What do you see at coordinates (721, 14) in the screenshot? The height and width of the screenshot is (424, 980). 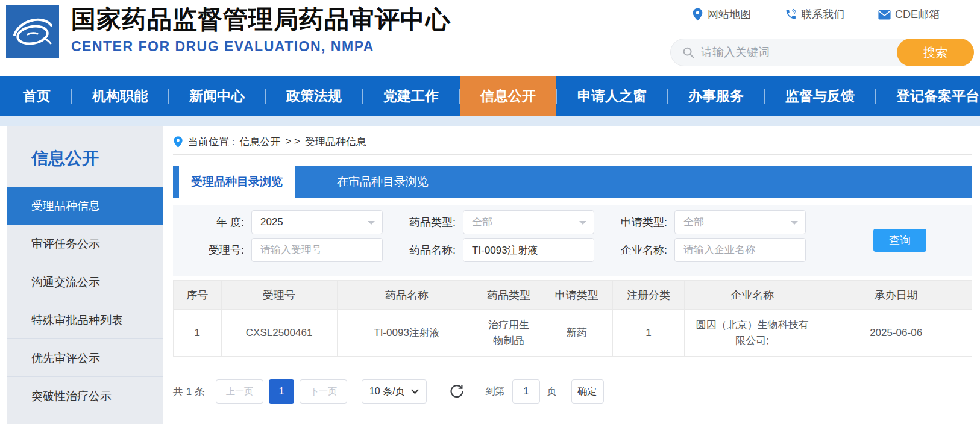 I see `sitemap-link: 网站地图` at bounding box center [721, 14].